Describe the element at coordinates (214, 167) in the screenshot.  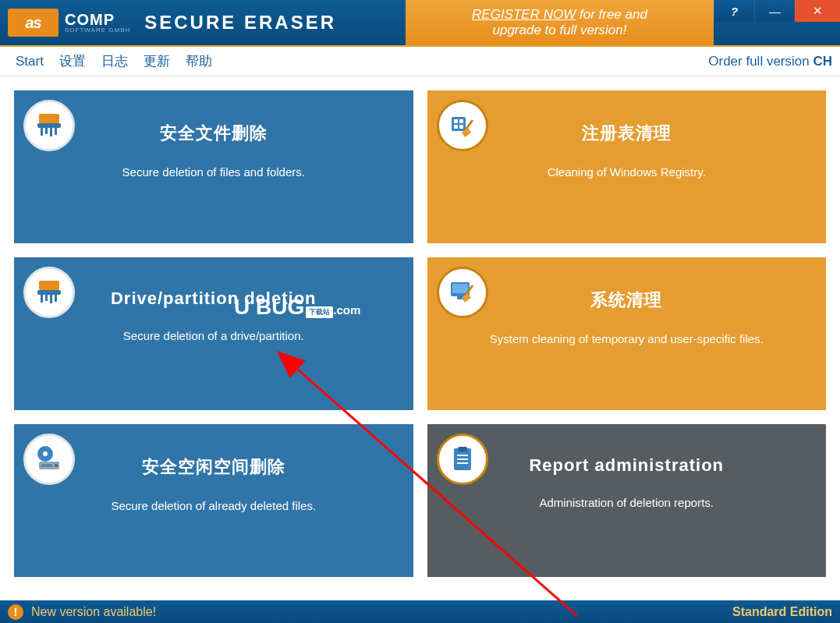
I see `tile-secure-file-deletion: 安全文件删除 Secure deletion of files and fold…` at that location.